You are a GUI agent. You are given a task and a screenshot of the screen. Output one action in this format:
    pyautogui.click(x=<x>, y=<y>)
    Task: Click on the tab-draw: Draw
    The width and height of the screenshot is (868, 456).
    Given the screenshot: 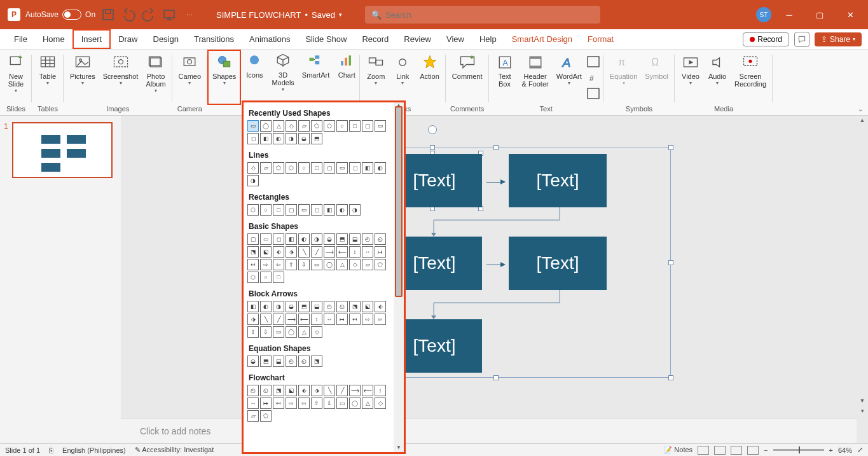 What is the action you would take?
    pyautogui.click(x=128, y=39)
    